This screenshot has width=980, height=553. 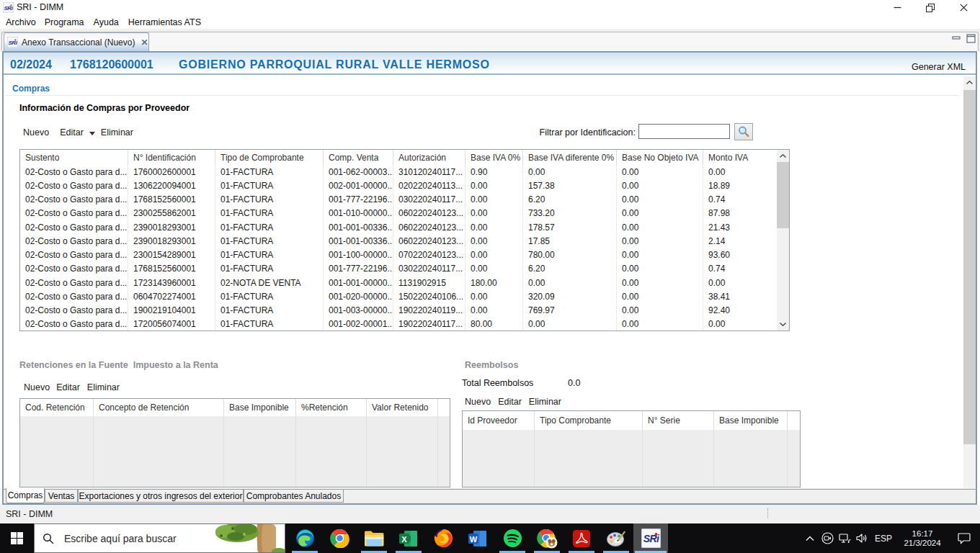 I want to click on table-row: 02-Costo o Gasto para d...23002558620010…, so click(x=405, y=213).